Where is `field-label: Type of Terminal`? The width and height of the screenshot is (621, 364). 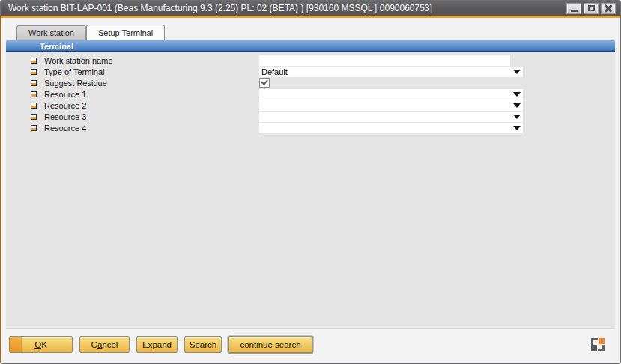 field-label: Type of Terminal is located at coordinates (75, 72).